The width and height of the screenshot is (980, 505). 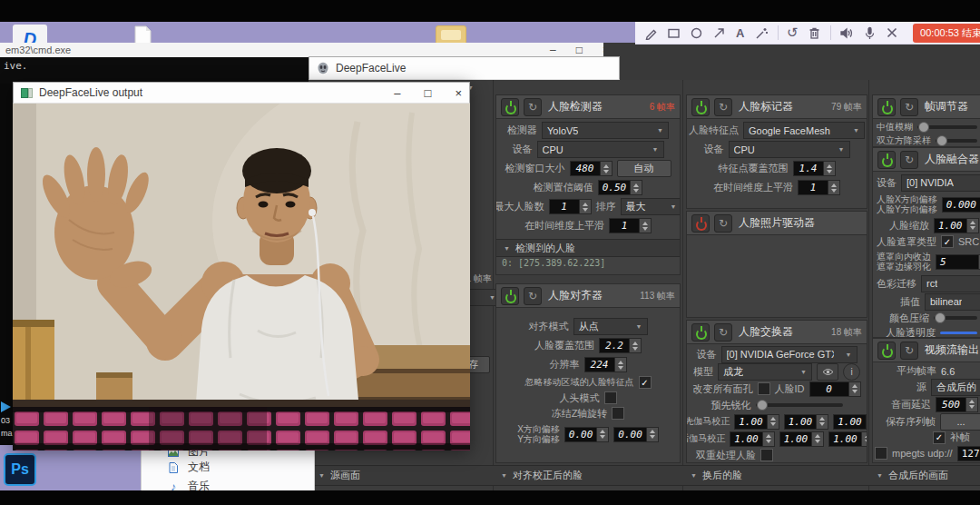 What do you see at coordinates (397, 93) in the screenshot?
I see `output-minimize-button: –` at bounding box center [397, 93].